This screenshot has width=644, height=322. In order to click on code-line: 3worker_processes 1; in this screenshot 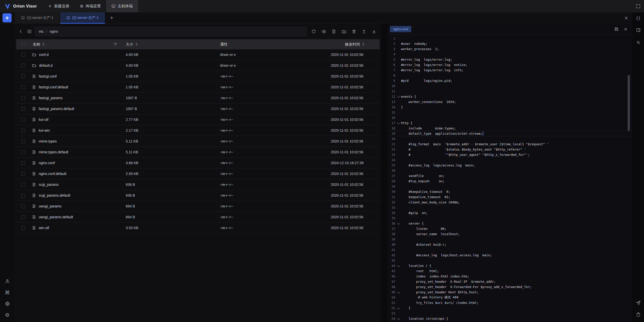, I will do `click(510, 49)`.